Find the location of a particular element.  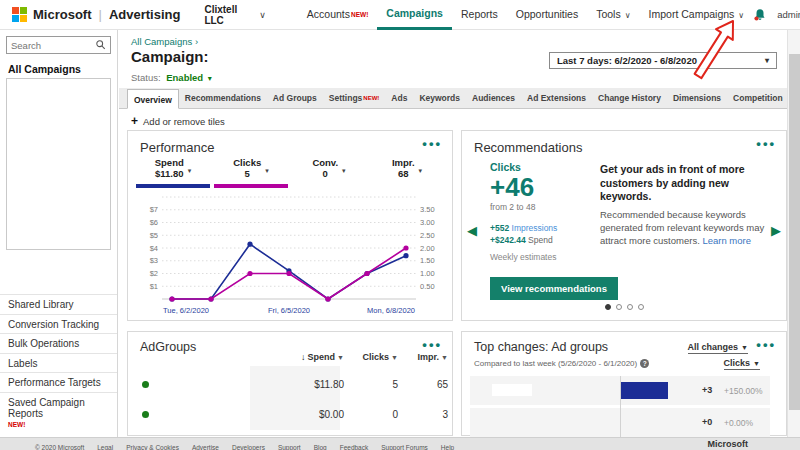

footer-link: Blog is located at coordinates (320, 447).